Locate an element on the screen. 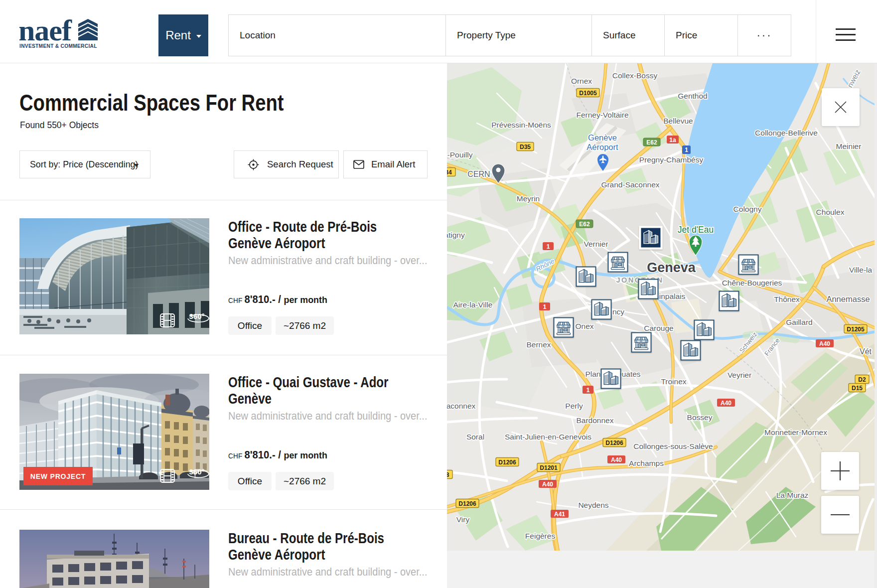  svg-text: -Pouilly is located at coordinates (460, 154).